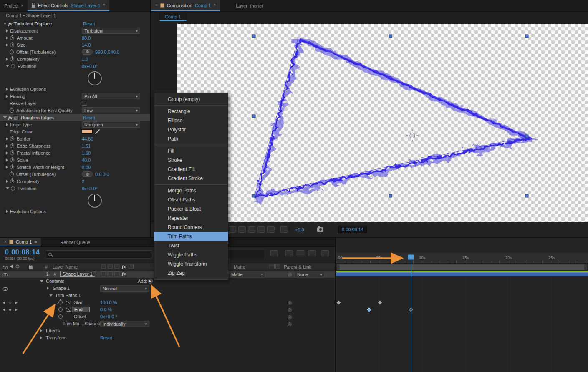 This screenshot has width=588, height=372. I want to click on collapse-switch, so click(110, 274).